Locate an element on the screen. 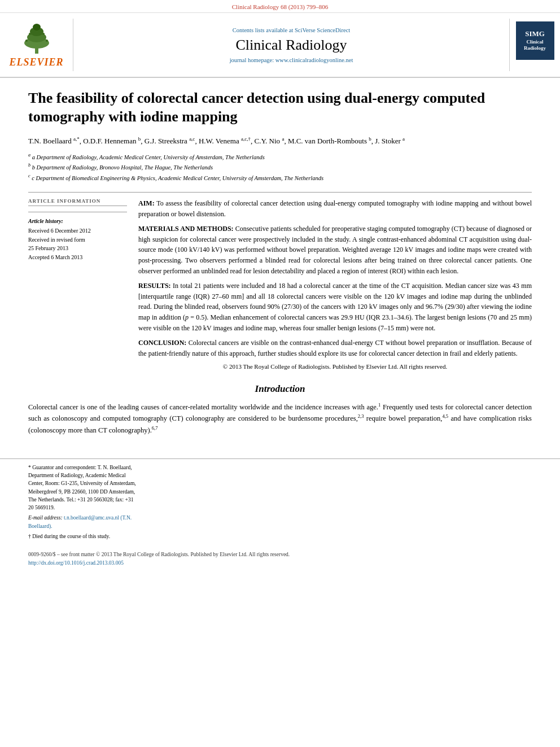 Image resolution: width=560 pixels, height=747 pixels. divider is located at coordinates (280, 192).